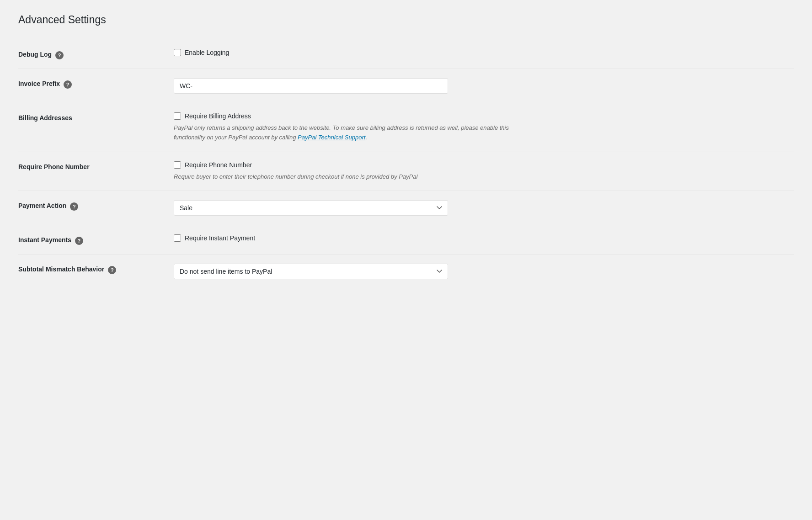 Image resolution: width=812 pixels, height=520 pixels. Describe the element at coordinates (406, 240) in the screenshot. I see `instant-payments-row: Instant Payments ? Require Instant Payme…` at that location.